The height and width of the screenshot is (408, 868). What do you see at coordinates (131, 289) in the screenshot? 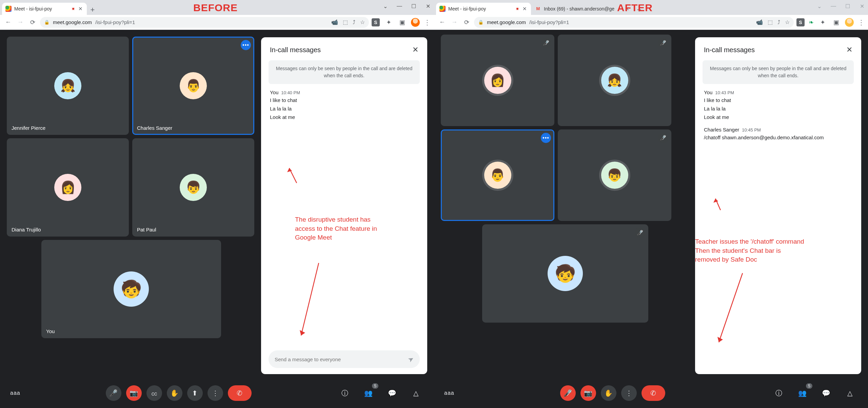
I see `participant-tile-self: 🧒 You` at bounding box center [131, 289].